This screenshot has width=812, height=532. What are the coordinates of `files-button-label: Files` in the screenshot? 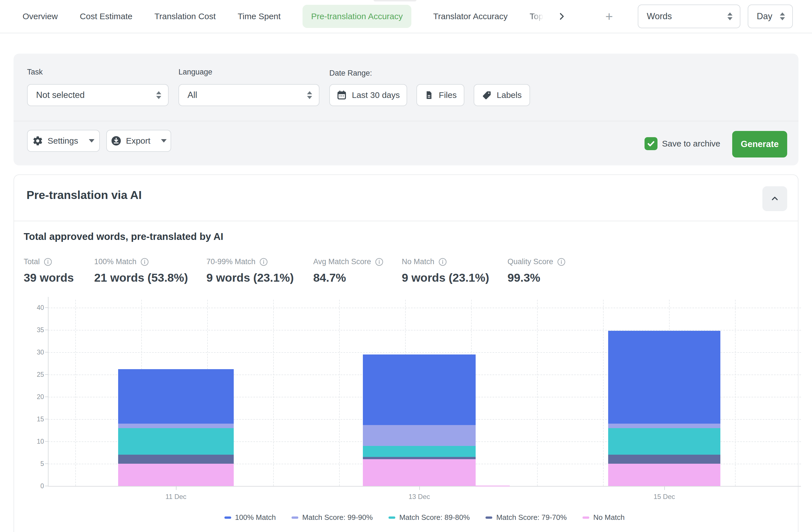 It's located at (448, 95).